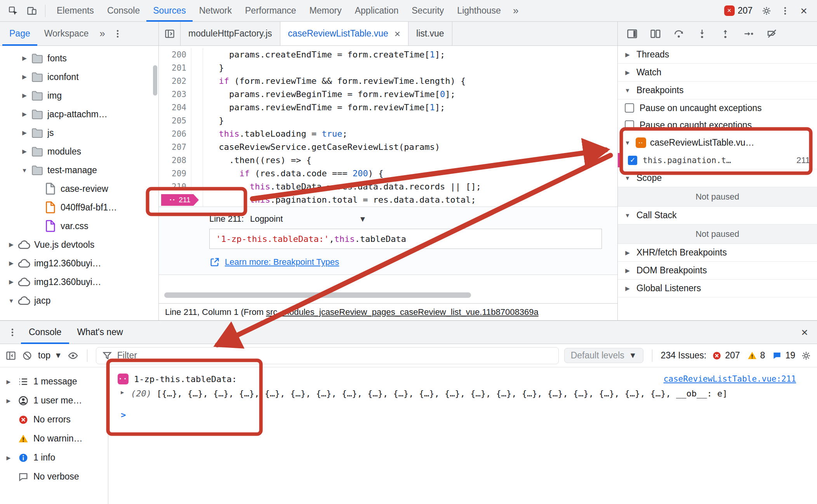 The width and height of the screenshot is (817, 504). I want to click on device-toolbar-icon, so click(32, 11).